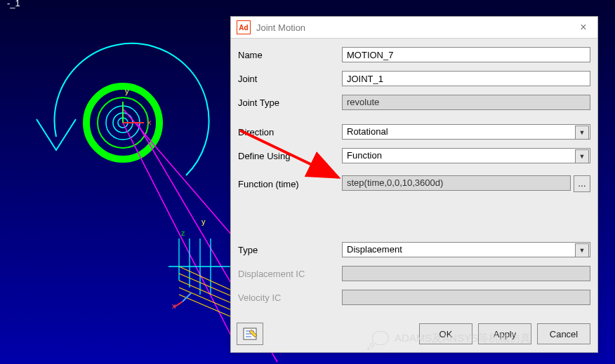 The width and height of the screenshot is (615, 364). I want to click on adams-logo-icon: Ad, so click(244, 27).